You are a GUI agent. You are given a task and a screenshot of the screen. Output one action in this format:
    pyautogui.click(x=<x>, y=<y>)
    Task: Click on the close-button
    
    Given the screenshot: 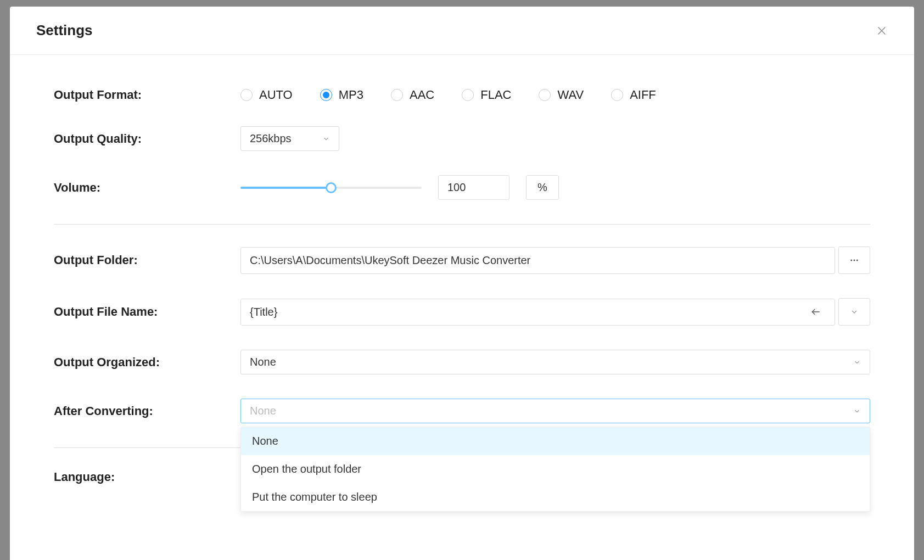 What is the action you would take?
    pyautogui.click(x=882, y=31)
    